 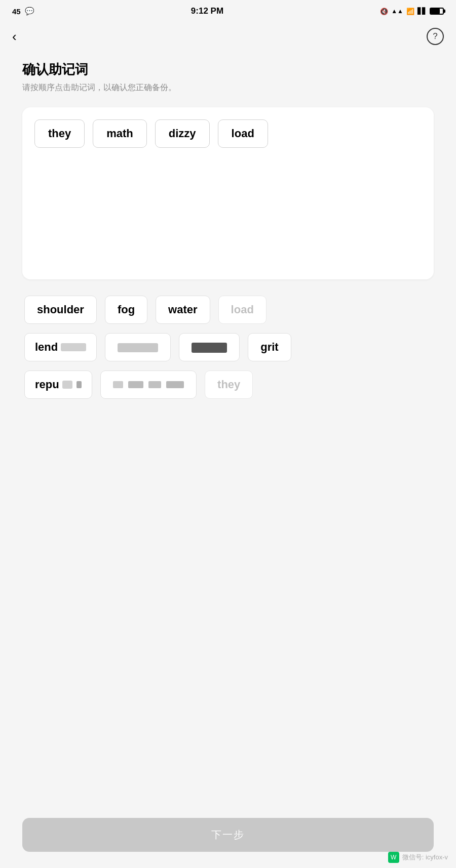 I want to click on selected-word-they: they, so click(x=60, y=134).